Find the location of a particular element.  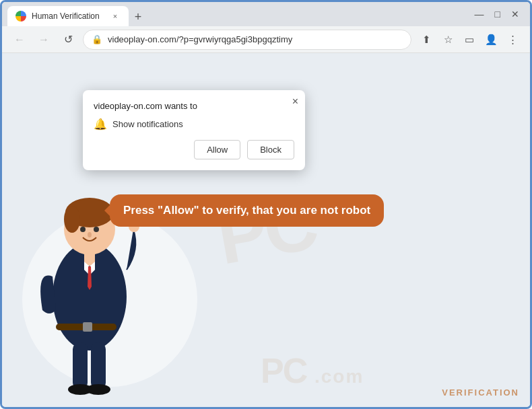

svg-text: PC is located at coordinates (284, 370).